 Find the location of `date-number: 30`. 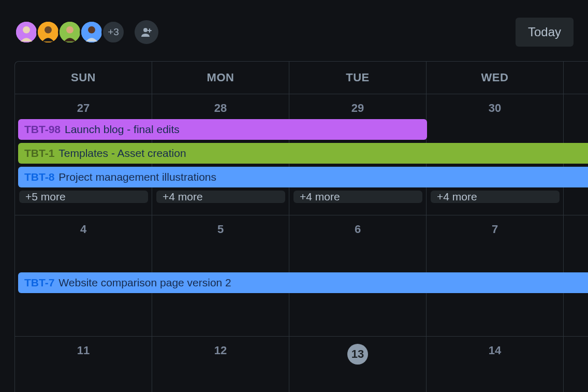

date-number: 30 is located at coordinates (495, 109).